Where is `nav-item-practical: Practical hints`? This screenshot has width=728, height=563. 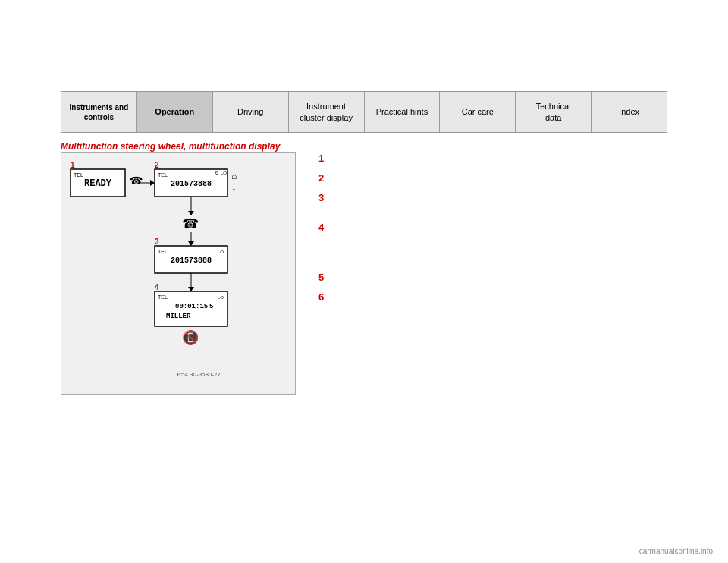 nav-item-practical: Practical hints is located at coordinates (403, 112).